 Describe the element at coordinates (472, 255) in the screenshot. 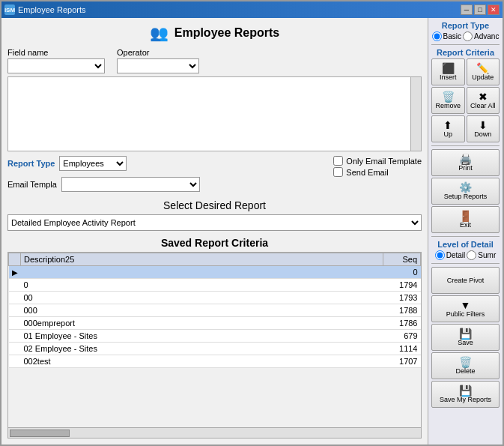

I see `summary-radio` at that location.